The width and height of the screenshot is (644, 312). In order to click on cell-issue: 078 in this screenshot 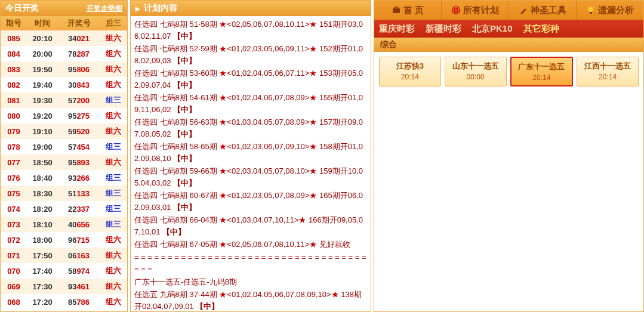, I will do `click(14, 147)`.